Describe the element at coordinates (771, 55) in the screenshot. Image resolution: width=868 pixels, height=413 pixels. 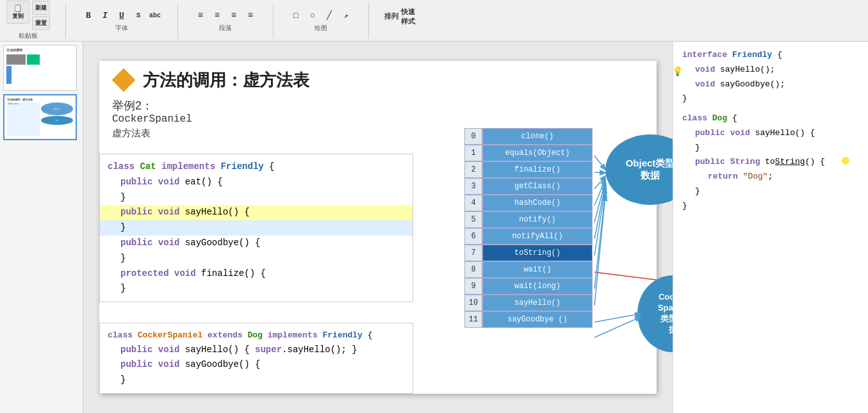
I see `interface-line: interface Friendly {` at that location.